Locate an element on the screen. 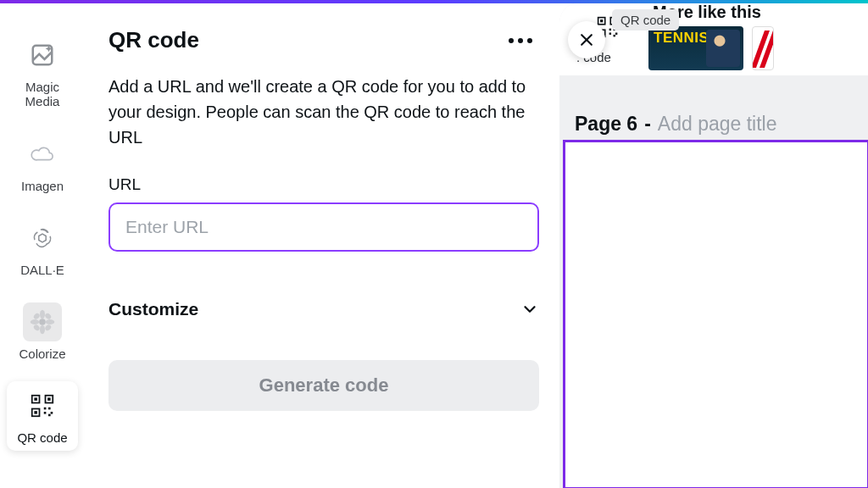  attachment-strip: . code QR code More like this TENNIS is located at coordinates (714, 39).